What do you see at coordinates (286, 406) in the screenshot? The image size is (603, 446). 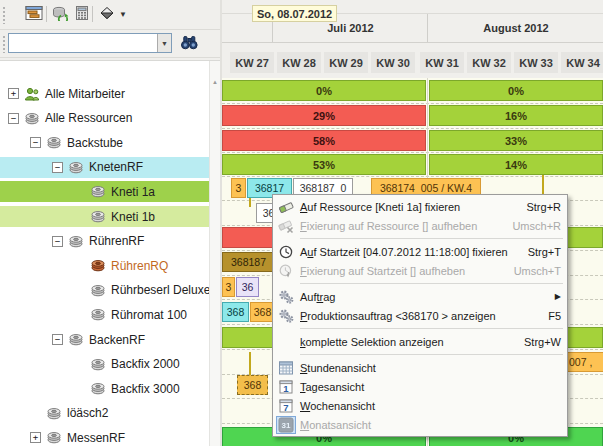 I see `svg-text: 7` at bounding box center [286, 406].